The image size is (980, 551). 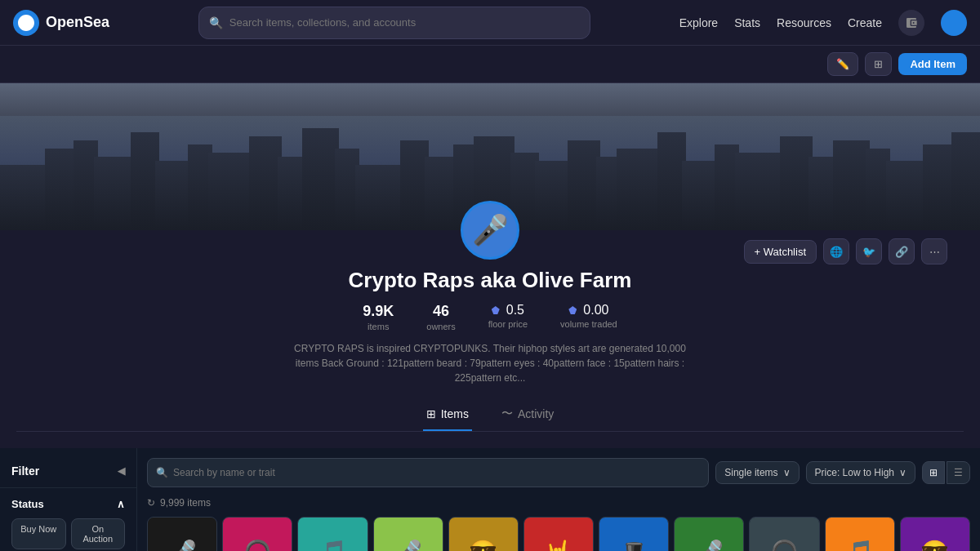 I want to click on twitter-button: 🐦, so click(x=869, y=251).